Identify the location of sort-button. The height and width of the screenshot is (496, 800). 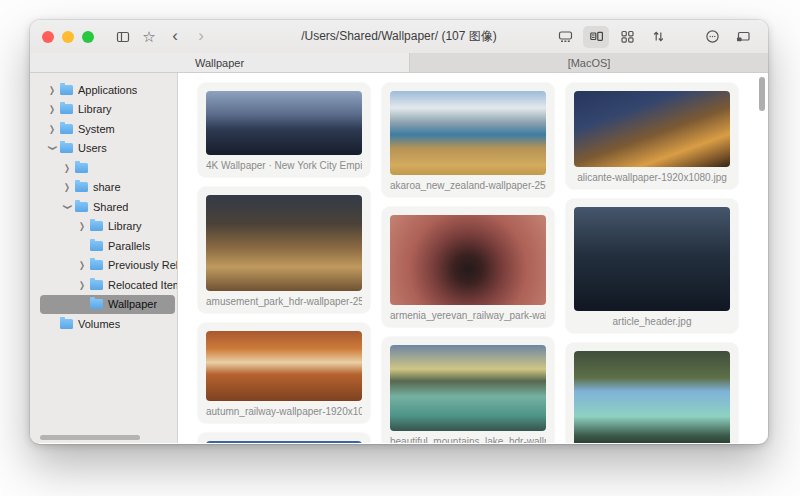
(658, 37).